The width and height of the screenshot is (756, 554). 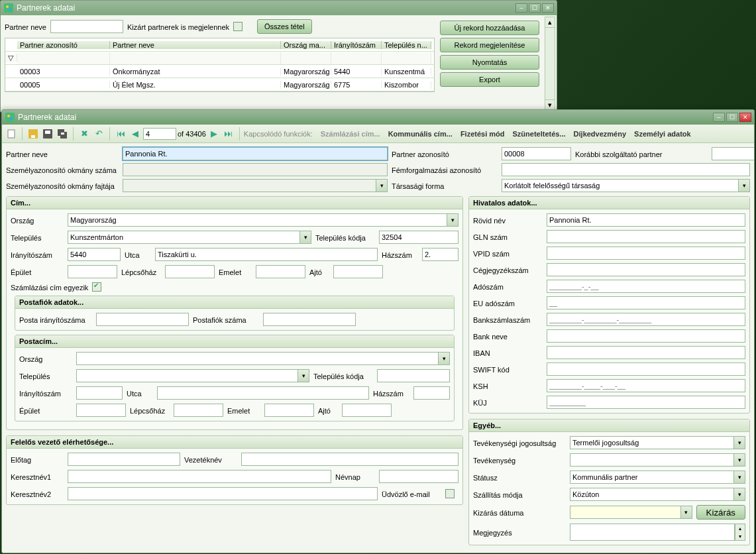 I want to click on osszes-tetel-button: Összes tétel, so click(x=285, y=27).